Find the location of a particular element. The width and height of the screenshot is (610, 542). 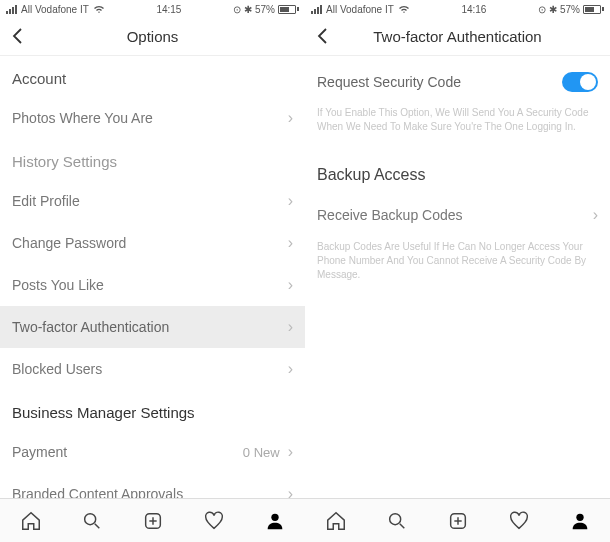

row-receive-backup-codes: Receive Backup Codes › is located at coordinates (458, 215).